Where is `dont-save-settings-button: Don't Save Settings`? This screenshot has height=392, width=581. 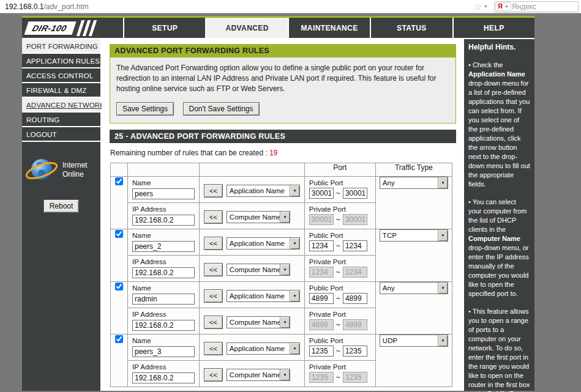 dont-save-settings-button: Don't Save Settings is located at coordinates (222, 109).